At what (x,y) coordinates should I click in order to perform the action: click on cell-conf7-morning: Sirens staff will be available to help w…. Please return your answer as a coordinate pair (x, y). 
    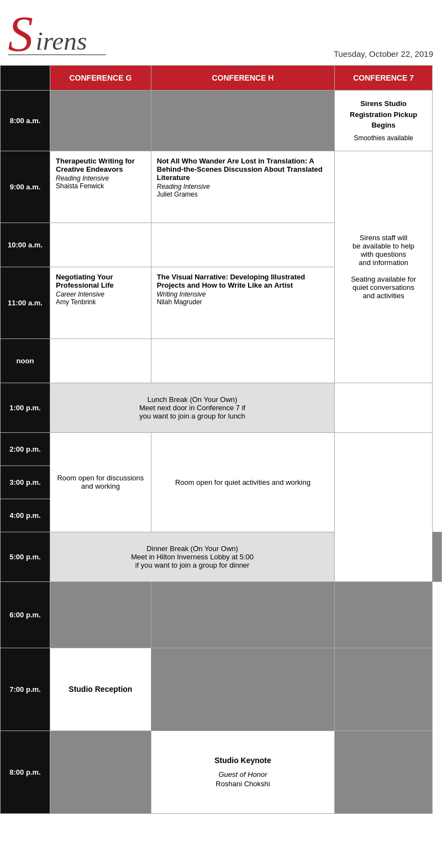
    Looking at the image, I should click on (383, 267).